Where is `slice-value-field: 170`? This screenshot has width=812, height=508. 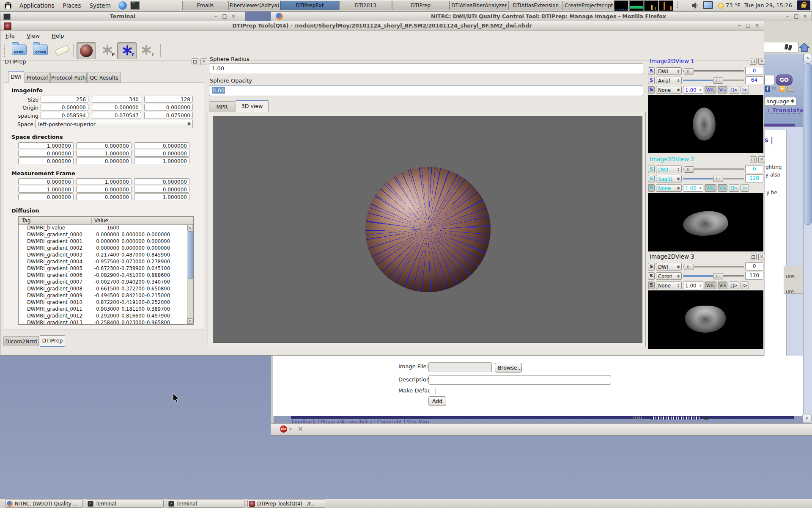
slice-value-field: 170 is located at coordinates (754, 276).